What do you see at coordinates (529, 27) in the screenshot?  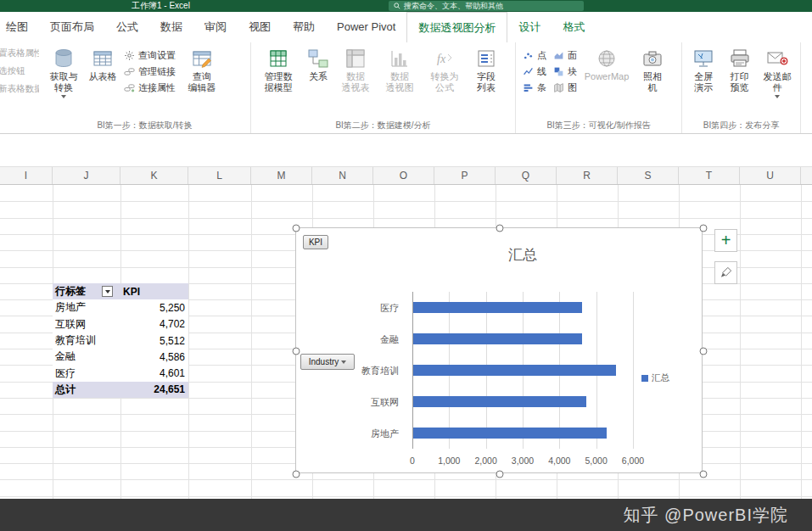 I see `ribbon-tab-10: 设计` at bounding box center [529, 27].